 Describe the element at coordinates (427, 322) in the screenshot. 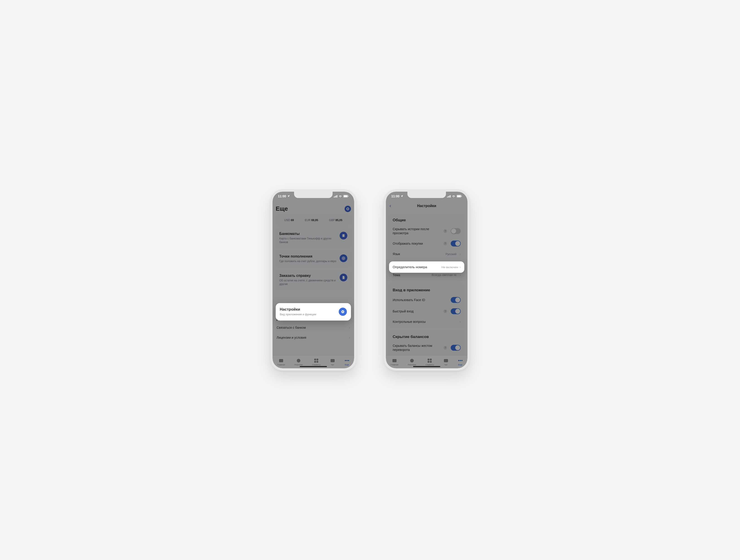

I see `setting-security-questions: Контрольные вопросы ›` at that location.